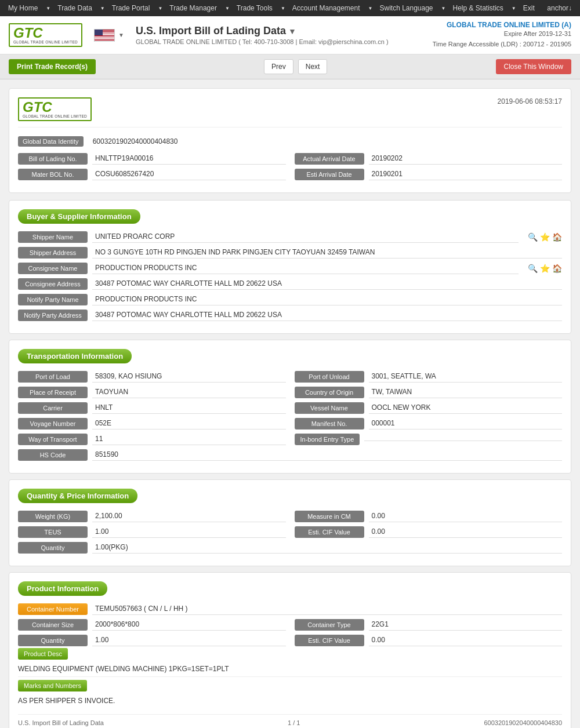 This screenshot has height=728, width=580. Describe the element at coordinates (61, 723) in the screenshot. I see `card-footer-left: U.S. Import Bill of Lading Data` at that location.